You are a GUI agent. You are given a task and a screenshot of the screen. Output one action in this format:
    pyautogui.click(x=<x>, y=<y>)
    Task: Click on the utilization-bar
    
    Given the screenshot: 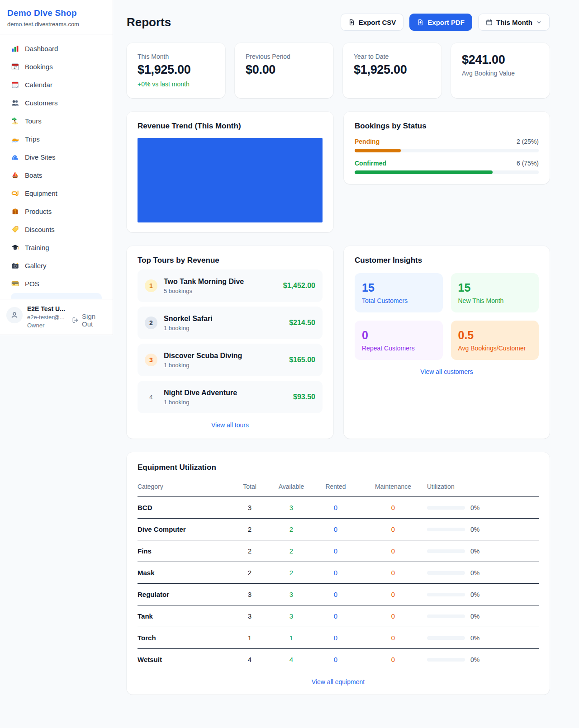 What is the action you would take?
    pyautogui.click(x=446, y=638)
    